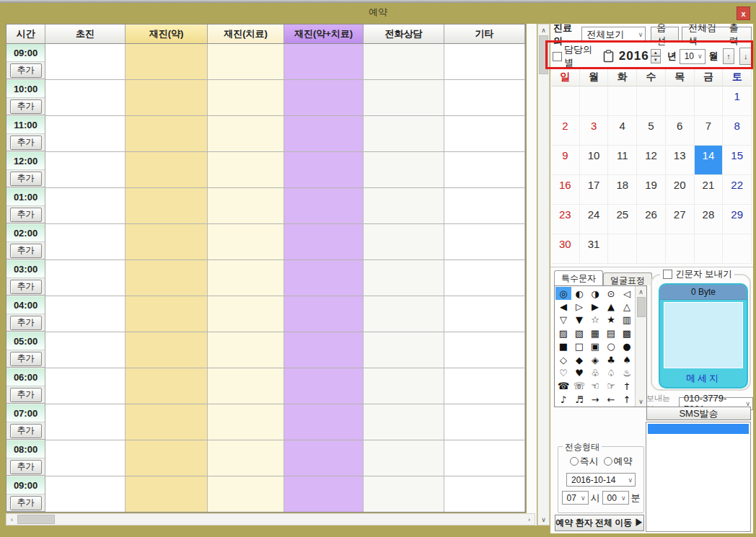  I want to click on hour-select: 07 ∨, so click(576, 497).